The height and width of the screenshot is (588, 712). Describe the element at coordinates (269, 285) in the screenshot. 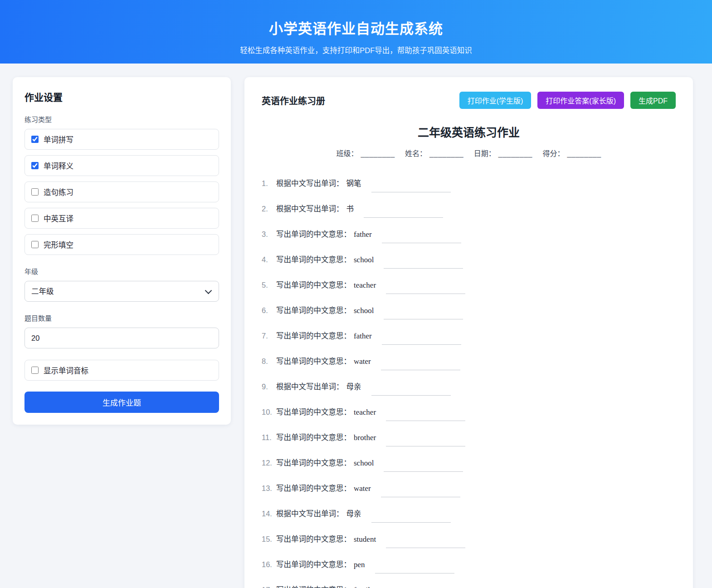

I see `question-number: 5.` at that location.